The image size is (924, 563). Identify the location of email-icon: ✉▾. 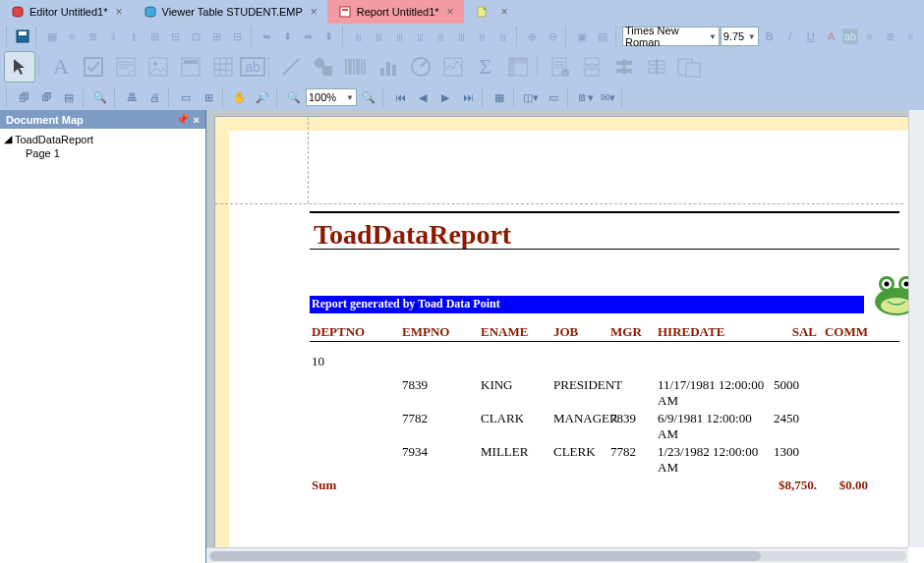
(607, 97).